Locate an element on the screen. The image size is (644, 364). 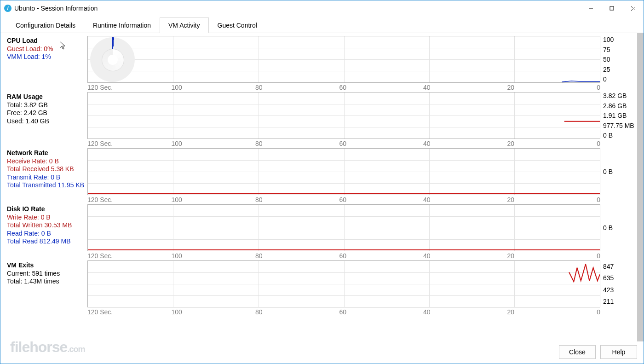
y-label: 635 is located at coordinates (608, 278).